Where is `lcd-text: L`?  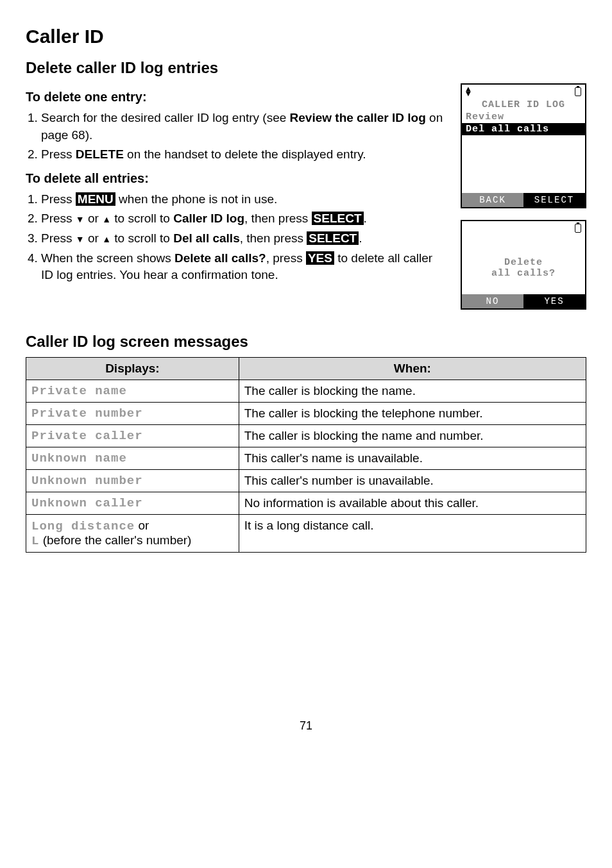
lcd-text: L is located at coordinates (35, 541).